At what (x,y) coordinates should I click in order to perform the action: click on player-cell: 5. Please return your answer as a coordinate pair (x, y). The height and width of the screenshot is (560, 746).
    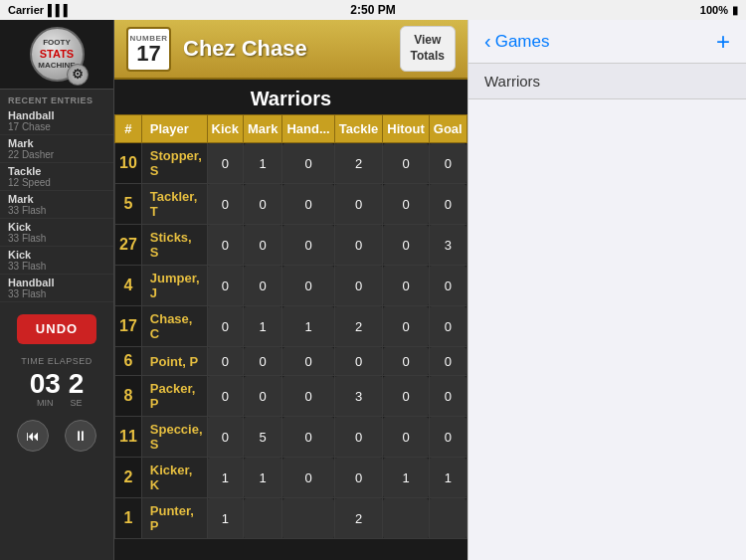
    Looking at the image, I should click on (129, 205).